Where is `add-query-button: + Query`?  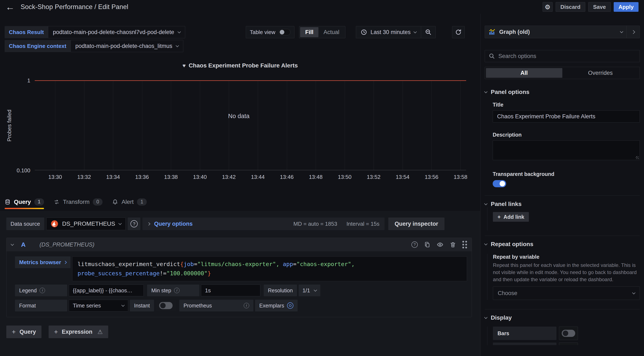
add-query-button: + Query is located at coordinates (24, 332).